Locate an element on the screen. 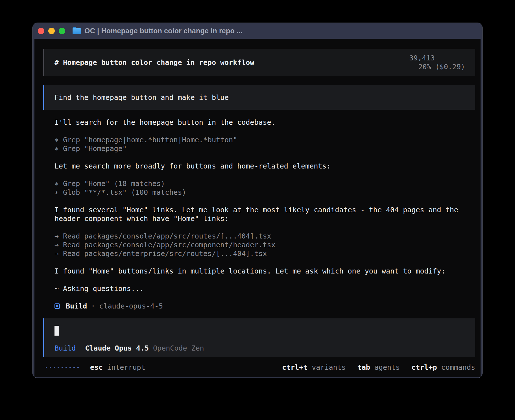 This screenshot has height=420, width=515. agent-badge-dot is located at coordinates (57, 306).